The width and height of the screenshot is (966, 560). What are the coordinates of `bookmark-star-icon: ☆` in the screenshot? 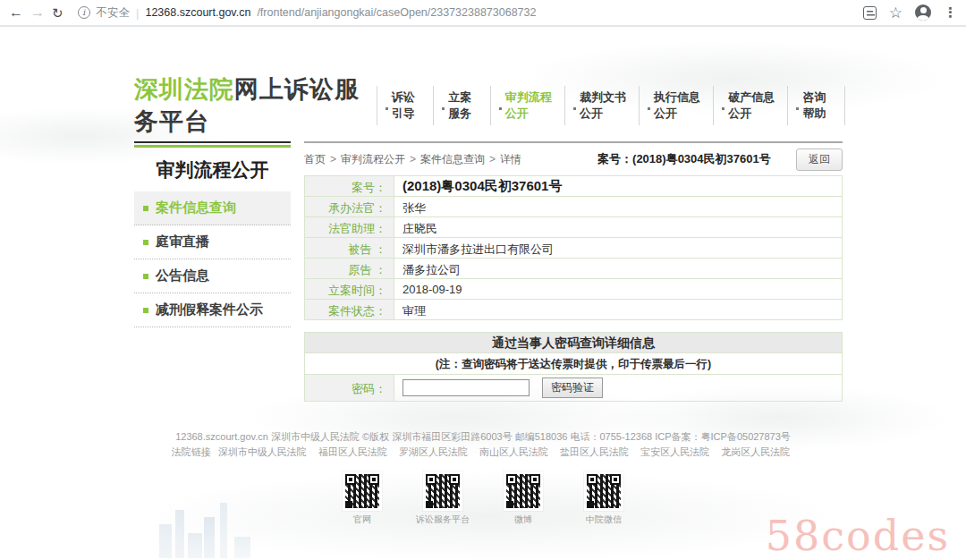 It's located at (896, 13).